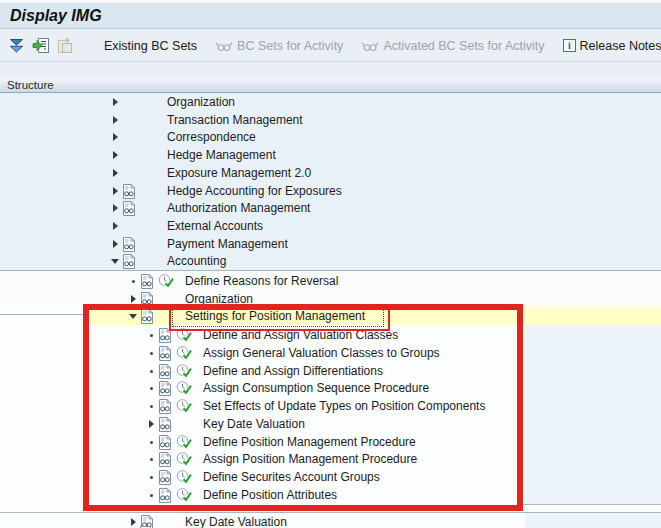 This screenshot has width=661, height=528. What do you see at coordinates (330, 120) in the screenshot?
I see `tree-row: Transaction Management` at bounding box center [330, 120].